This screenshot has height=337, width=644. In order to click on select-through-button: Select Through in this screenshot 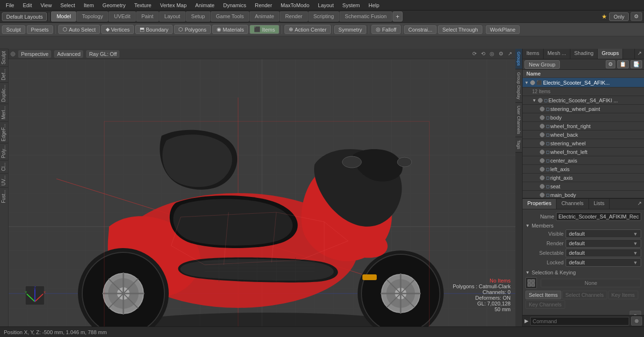, I will do `click(460, 30)`.